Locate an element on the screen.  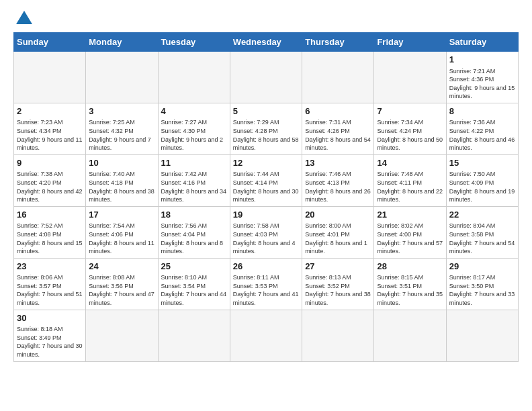
day-info: Sunrise: 7:34 AM Sunset: 4:24 PM Dayligh… is located at coordinates (410, 135).